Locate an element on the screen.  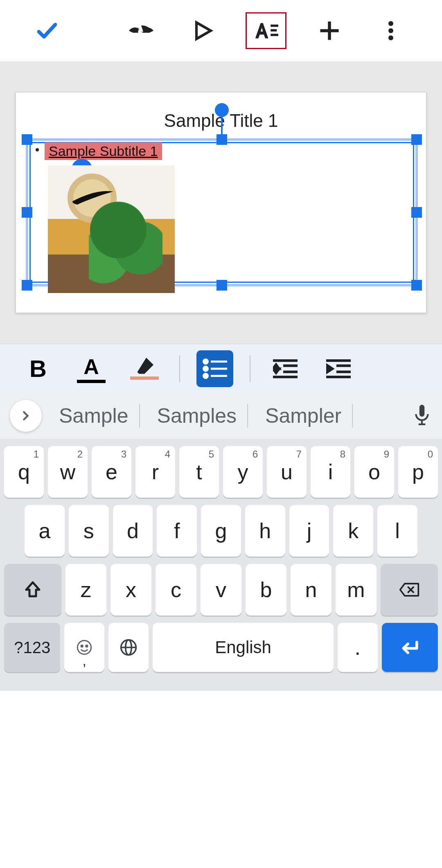
text-color-swatch is located at coordinates (91, 381).